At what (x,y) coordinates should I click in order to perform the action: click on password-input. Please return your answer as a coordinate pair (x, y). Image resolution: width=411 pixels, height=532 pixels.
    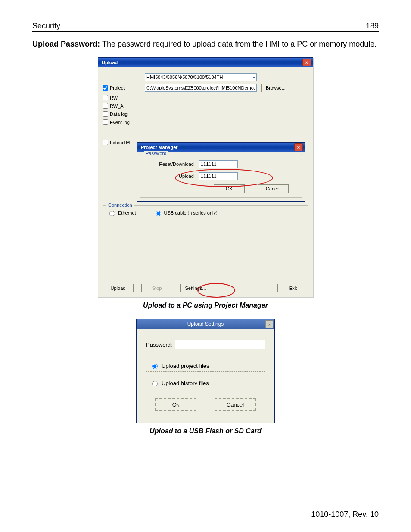
    Looking at the image, I should click on (220, 345).